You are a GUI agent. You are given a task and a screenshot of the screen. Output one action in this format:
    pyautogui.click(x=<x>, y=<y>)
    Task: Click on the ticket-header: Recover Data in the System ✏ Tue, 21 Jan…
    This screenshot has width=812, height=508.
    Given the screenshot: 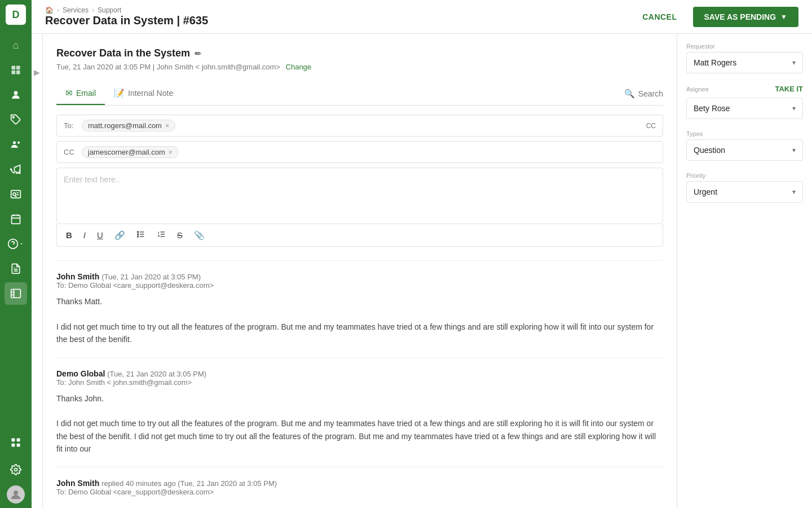 What is the action you would take?
    pyautogui.click(x=360, y=59)
    